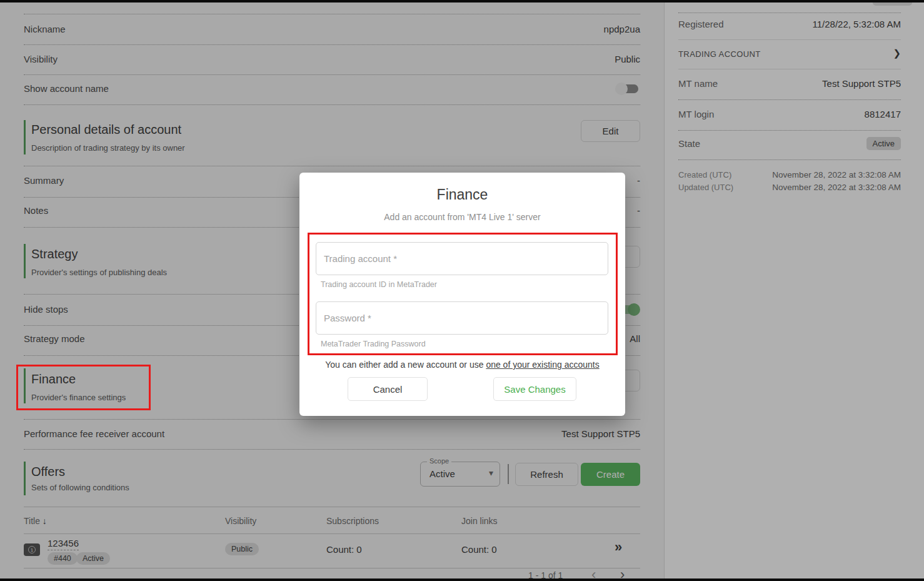 The width and height of the screenshot is (924, 581). What do you see at coordinates (535, 389) in the screenshot?
I see `save-changes-button: Save Changes` at bounding box center [535, 389].